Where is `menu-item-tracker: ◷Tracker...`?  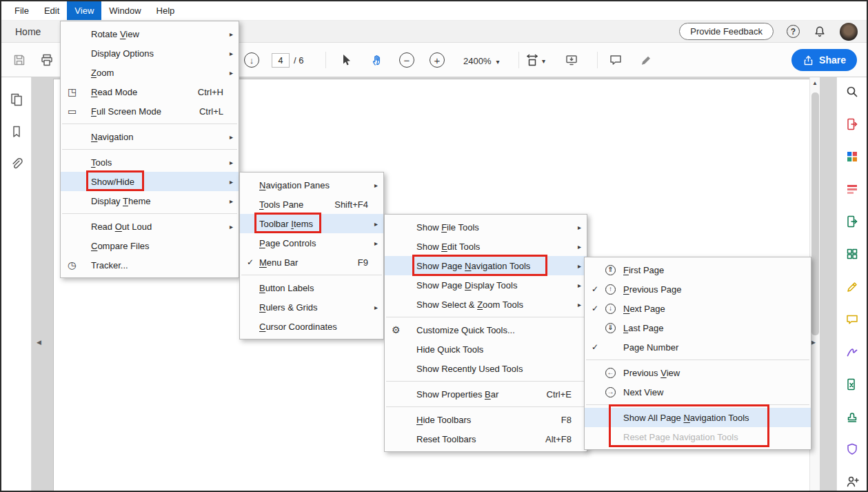 menu-item-tracker: ◷Tracker... is located at coordinates (150, 265).